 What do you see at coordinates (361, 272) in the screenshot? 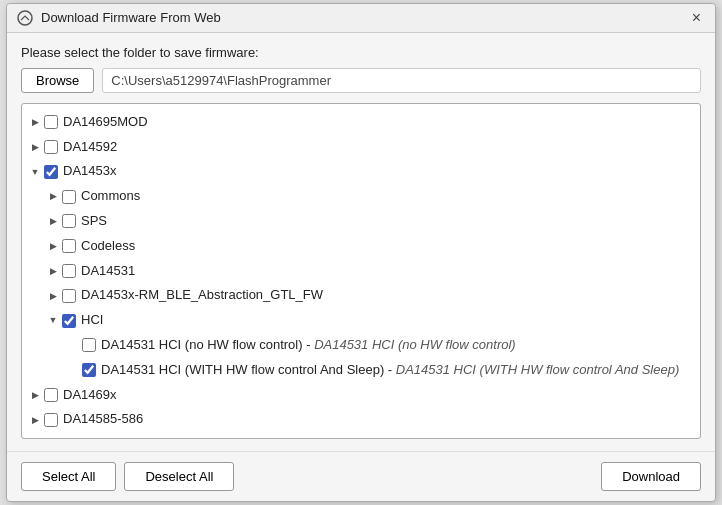
I see `tree-row: DA14531` at bounding box center [361, 272].